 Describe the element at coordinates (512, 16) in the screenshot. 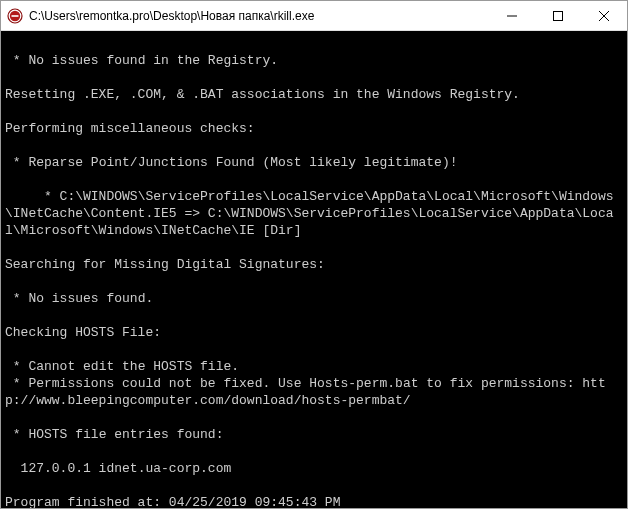

I see `minimize-button` at that location.